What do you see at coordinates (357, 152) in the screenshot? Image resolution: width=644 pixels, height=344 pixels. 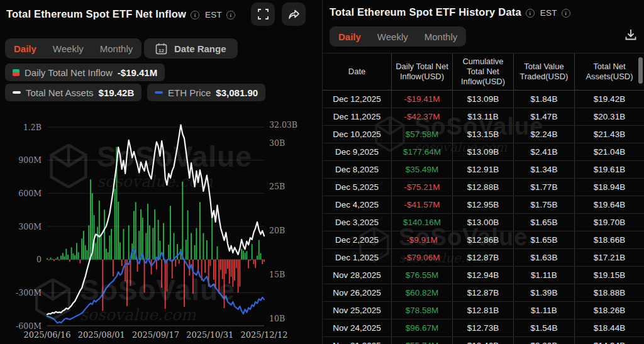 I see `cell-date: Dec 9,2025` at bounding box center [357, 152].